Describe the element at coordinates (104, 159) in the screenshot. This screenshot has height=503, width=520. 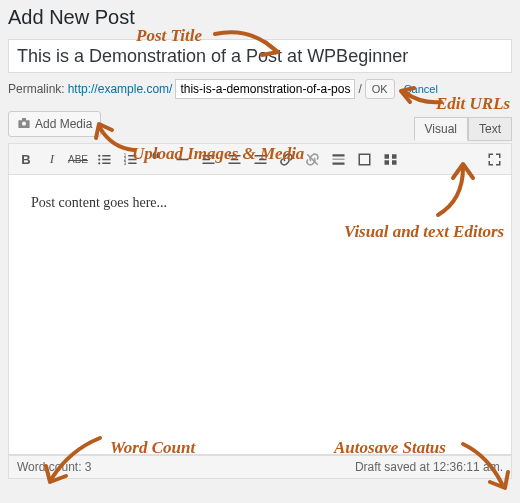
I see `bullet-list-button` at that location.